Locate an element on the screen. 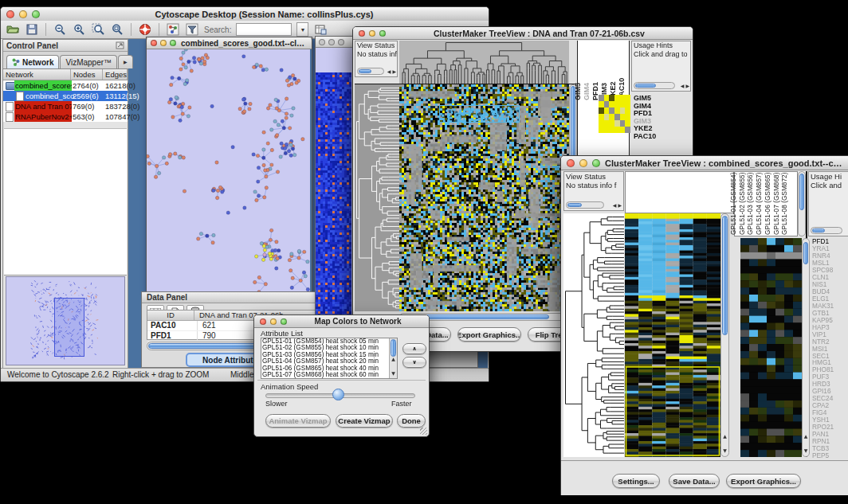  heatmap-vscrollbar: ▲▼ is located at coordinates (725, 335).